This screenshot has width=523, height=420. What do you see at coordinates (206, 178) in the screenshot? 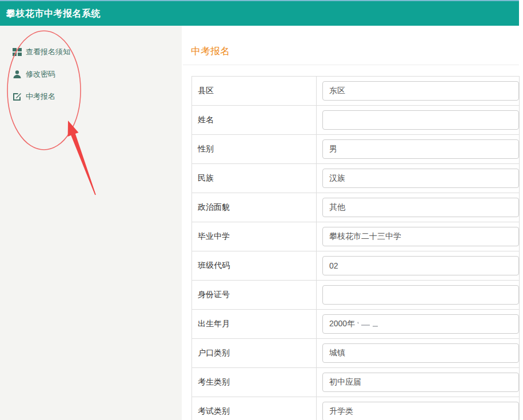
I see `field-label: 民族` at bounding box center [206, 178].